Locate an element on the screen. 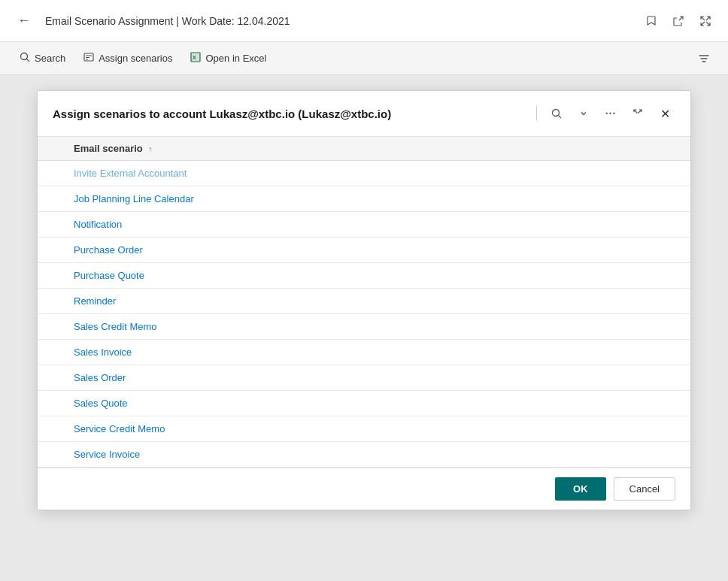 This screenshot has height=581, width=728. svg-text: X is located at coordinates (194, 57).